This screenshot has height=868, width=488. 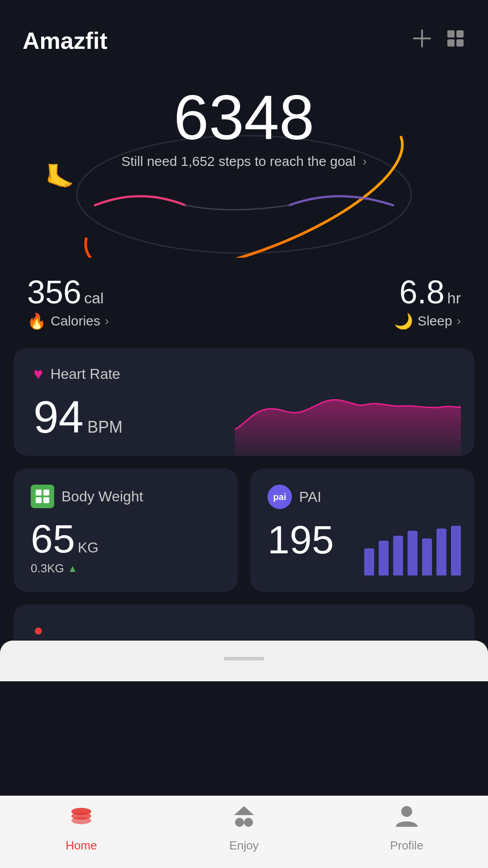 What do you see at coordinates (81, 845) in the screenshot?
I see `home-label: Home` at bounding box center [81, 845].